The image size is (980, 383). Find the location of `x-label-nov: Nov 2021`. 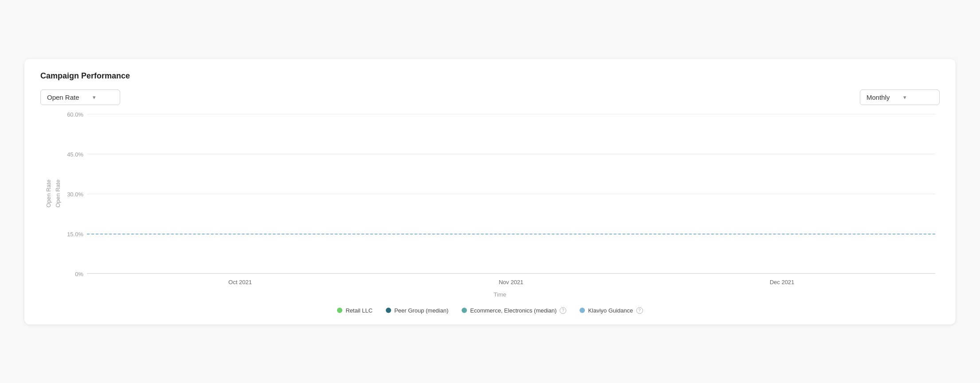

x-label-nov: Nov 2021 is located at coordinates (511, 282).